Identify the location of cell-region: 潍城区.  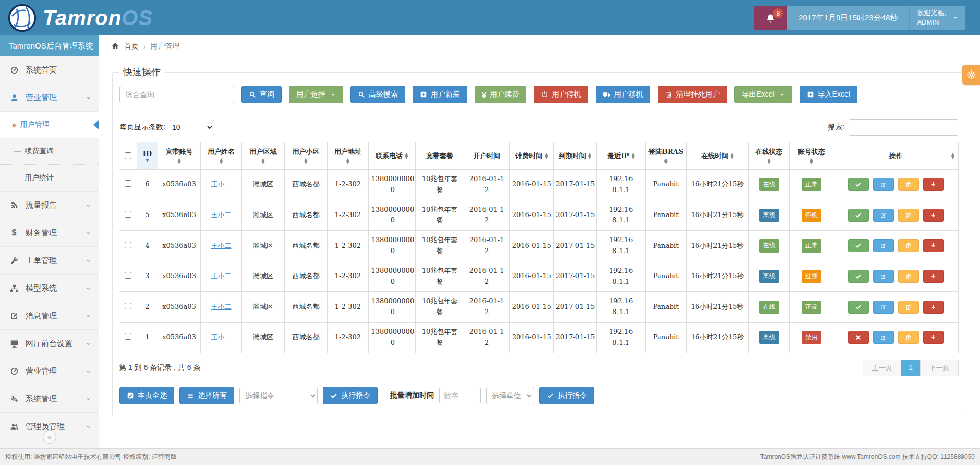
(263, 277).